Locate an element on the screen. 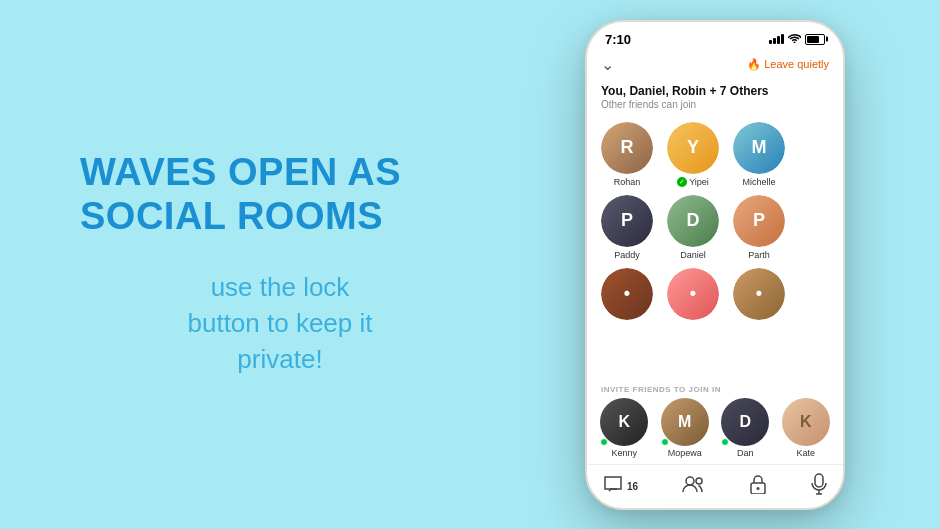 This screenshot has width=940, height=529. wifi-icon is located at coordinates (794, 39).